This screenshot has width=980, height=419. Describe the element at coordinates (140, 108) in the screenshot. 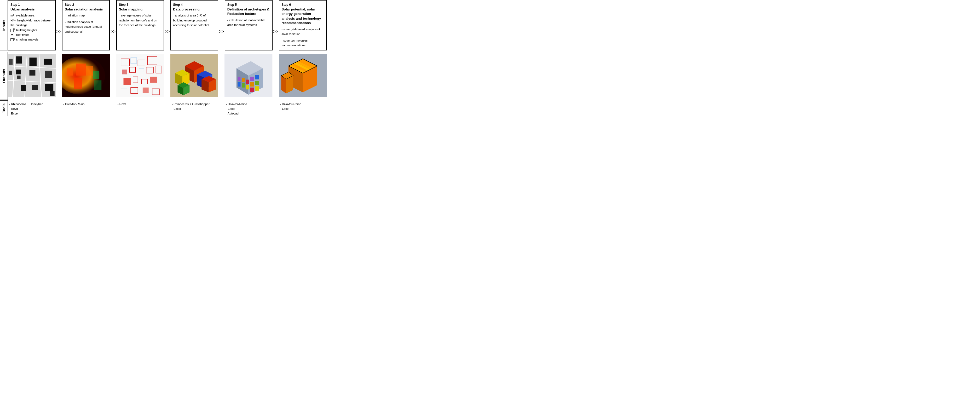

I see `tool-step3: - Revit` at that location.